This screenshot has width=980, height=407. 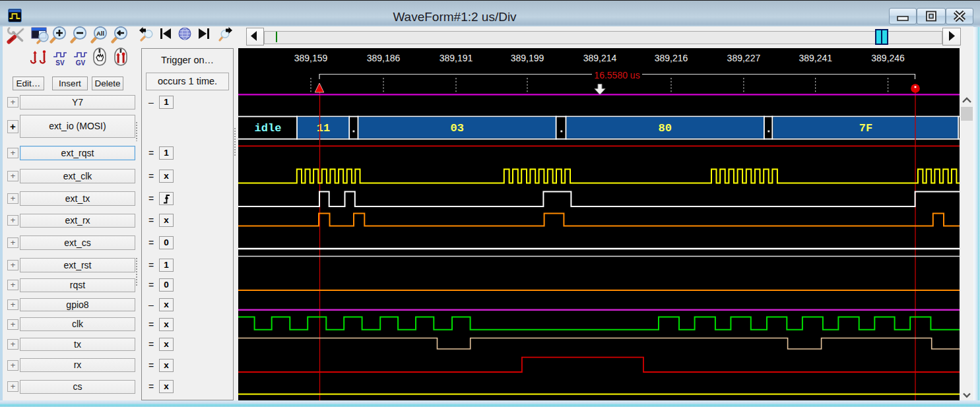 What do you see at coordinates (528, 58) in the screenshot?
I see `svg-text: 389,199` at bounding box center [528, 58].